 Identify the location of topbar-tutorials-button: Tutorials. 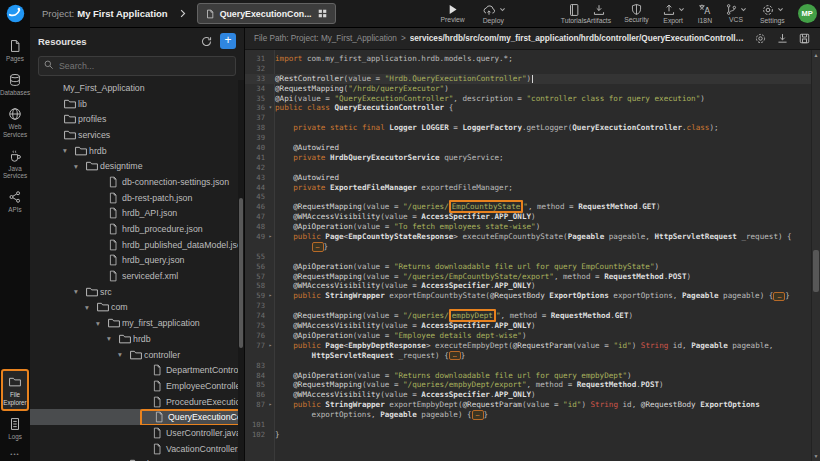
(574, 14).